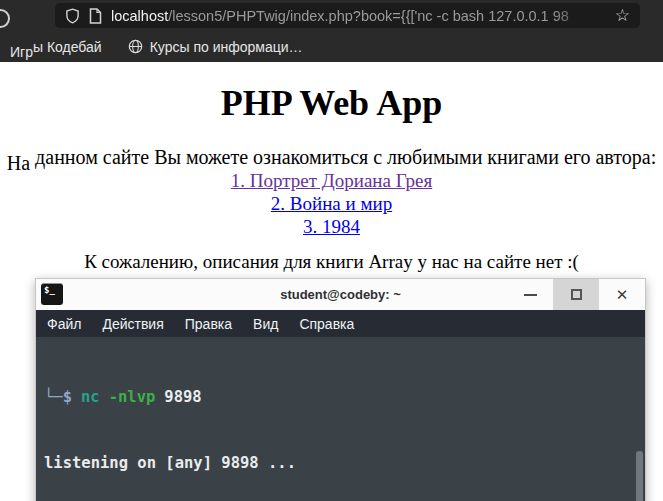  I want to click on window-controls: ✕, so click(576, 294).